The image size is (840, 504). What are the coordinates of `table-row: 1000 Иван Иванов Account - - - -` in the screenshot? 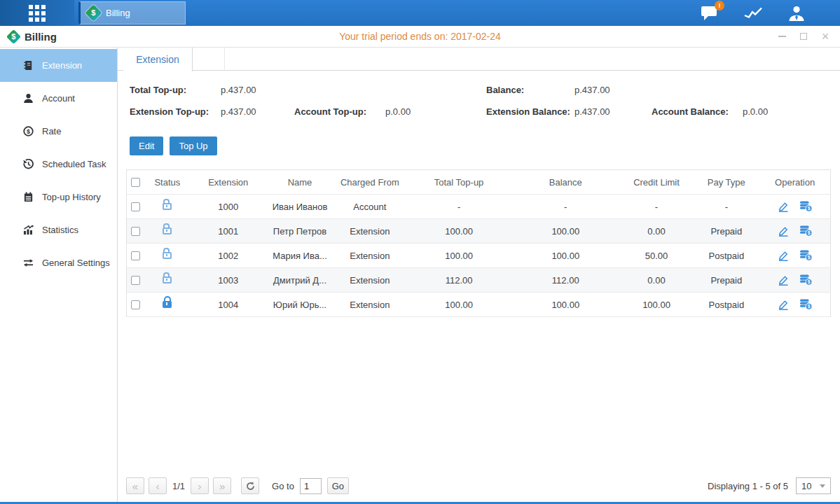 It's located at (478, 207).